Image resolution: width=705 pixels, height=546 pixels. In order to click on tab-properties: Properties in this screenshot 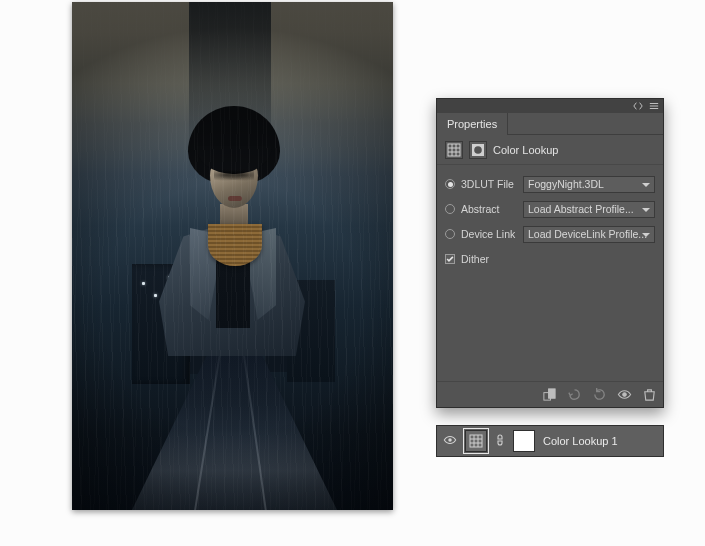, I will do `click(472, 124)`.